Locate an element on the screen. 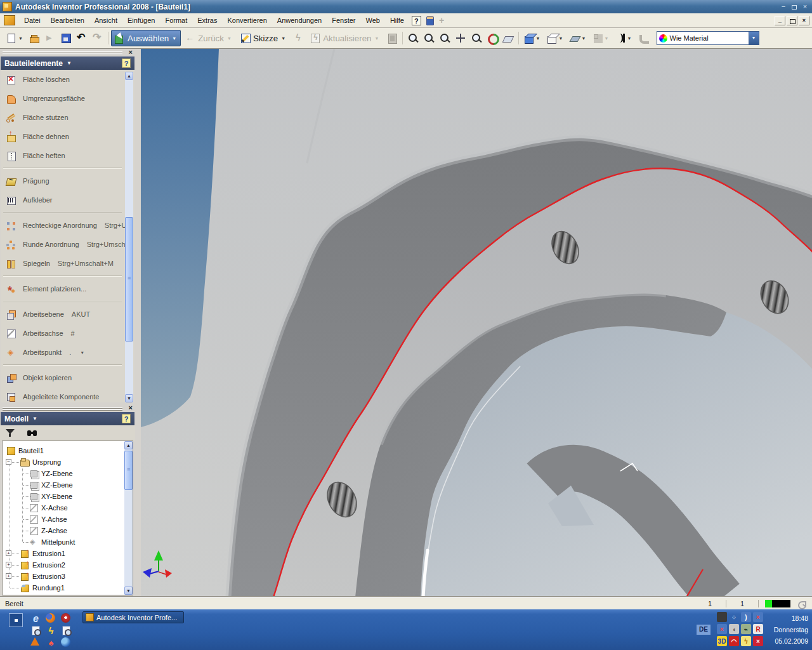 The height and width of the screenshot is (650, 812). menu-format: Format is located at coordinates (176, 20).